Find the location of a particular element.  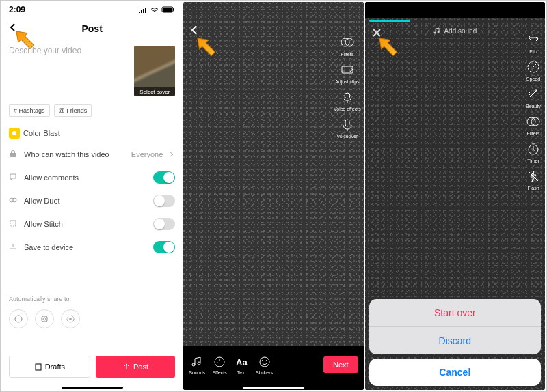

adjust-clips-icon is located at coordinates (347, 70).